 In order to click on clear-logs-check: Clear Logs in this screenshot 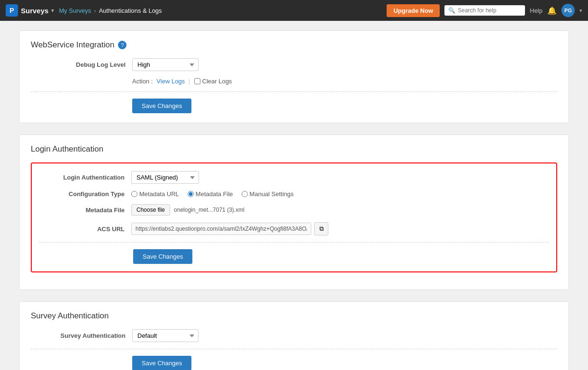, I will do `click(213, 81)`.